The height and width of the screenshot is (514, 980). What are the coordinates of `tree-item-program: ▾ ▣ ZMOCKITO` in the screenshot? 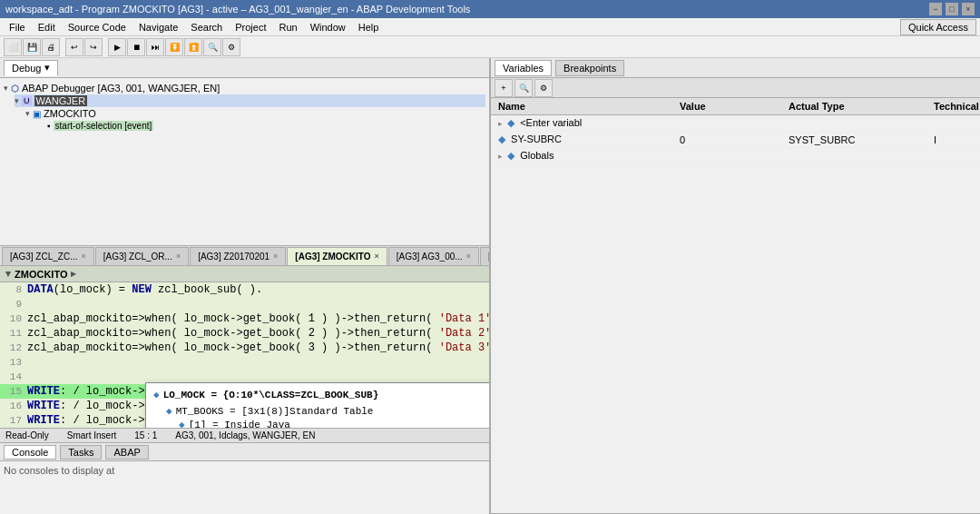 It's located at (256, 114).